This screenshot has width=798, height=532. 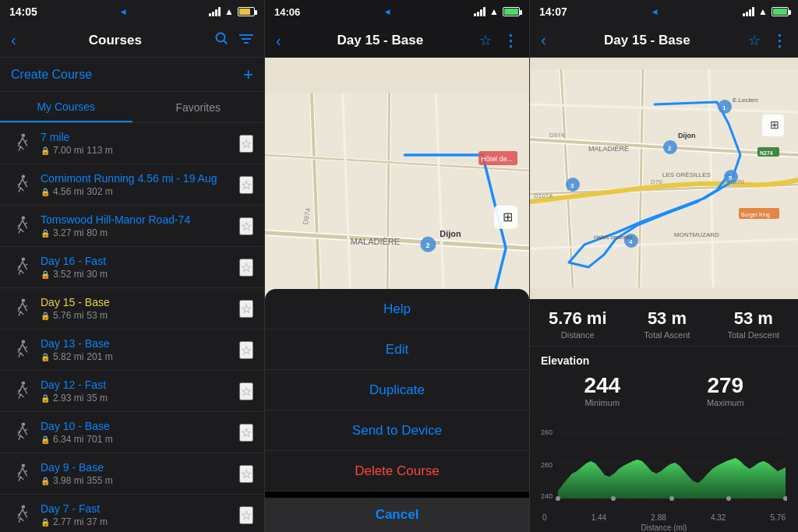 I want to click on elevation-min-value: 244, so click(x=602, y=386).